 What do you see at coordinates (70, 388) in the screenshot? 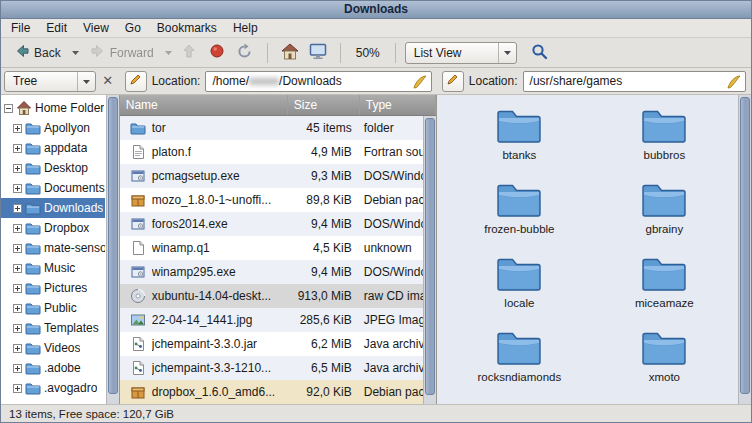
I see `sidebar-item-label: .avogadro` at bounding box center [70, 388].